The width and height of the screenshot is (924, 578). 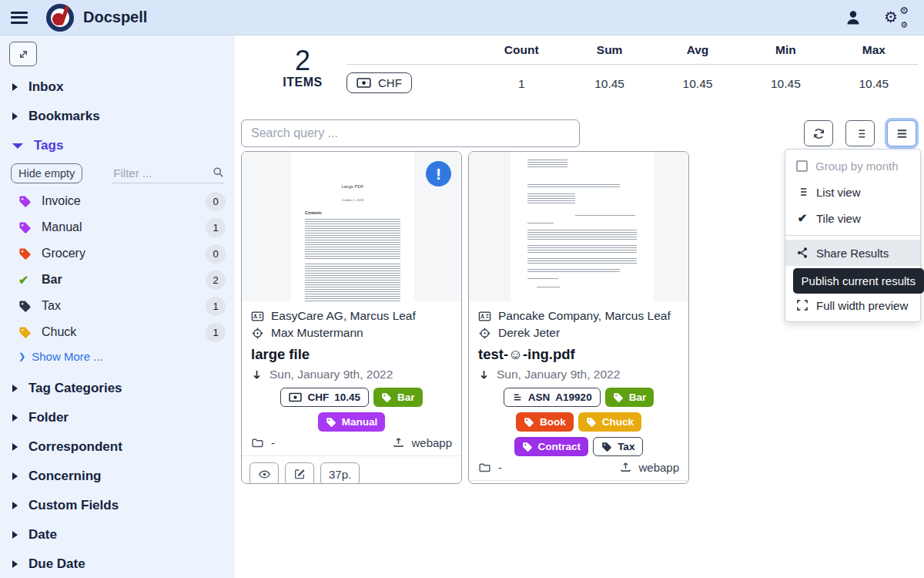 I want to click on tag-badge: Contract, so click(x=551, y=447).